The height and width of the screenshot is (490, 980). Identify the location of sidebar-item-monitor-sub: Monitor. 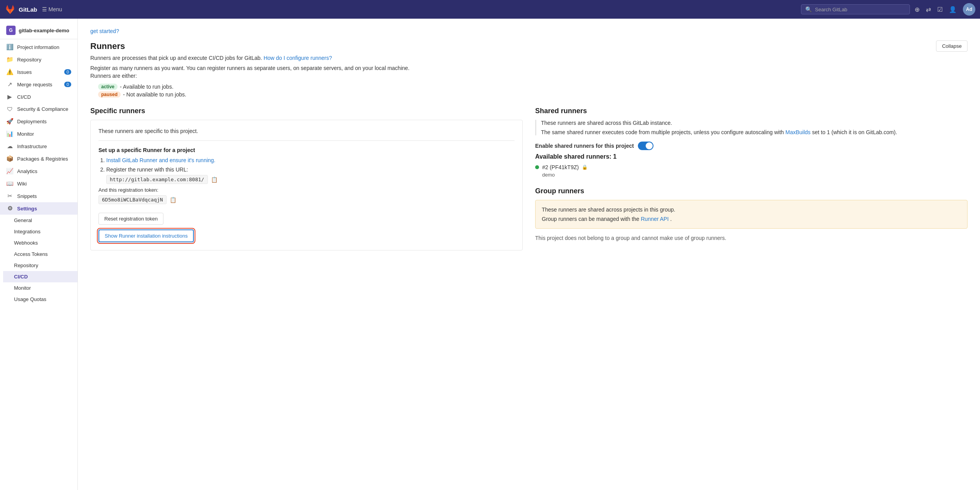
(40, 288).